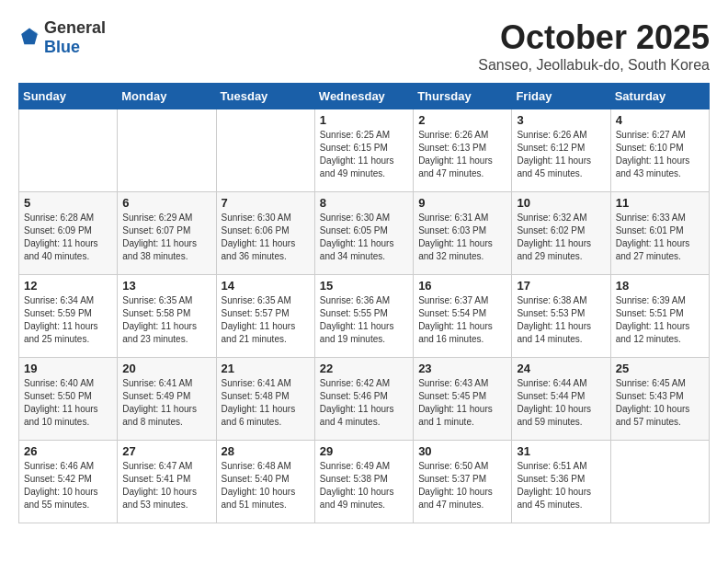 Image resolution: width=728 pixels, height=563 pixels. Describe the element at coordinates (167, 97) in the screenshot. I see `header-cell-monday: Monday` at that location.